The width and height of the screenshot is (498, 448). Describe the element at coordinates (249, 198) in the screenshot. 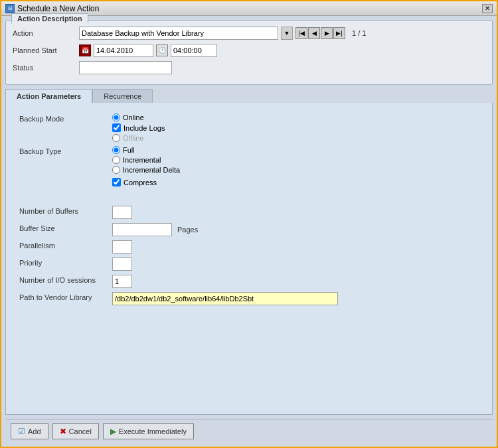

I see `gap1` at that location.